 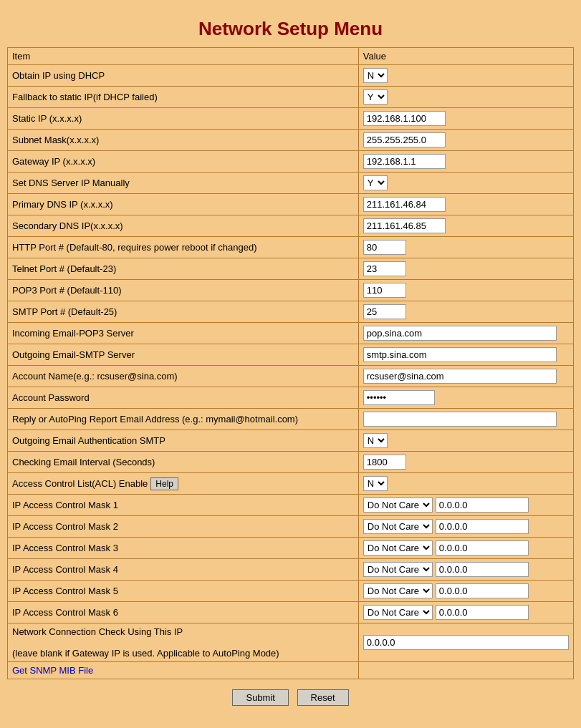 I want to click on row-label: IP Access Control Mask 3, so click(x=183, y=548).